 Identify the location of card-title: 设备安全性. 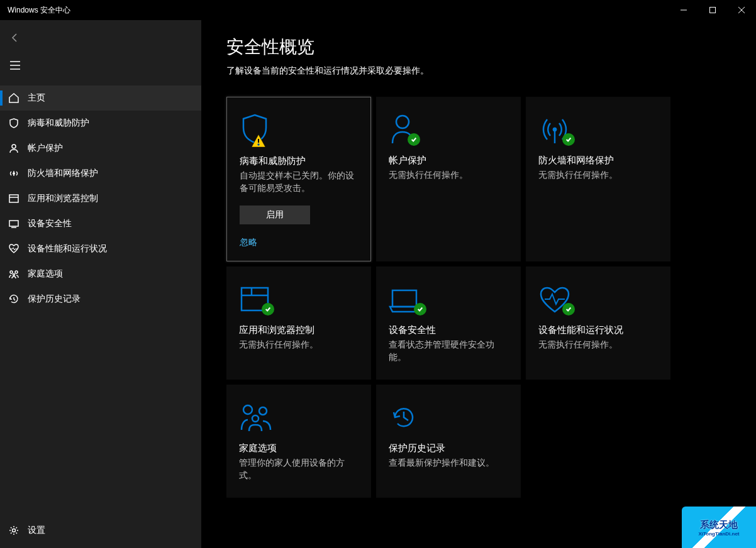
(413, 331).